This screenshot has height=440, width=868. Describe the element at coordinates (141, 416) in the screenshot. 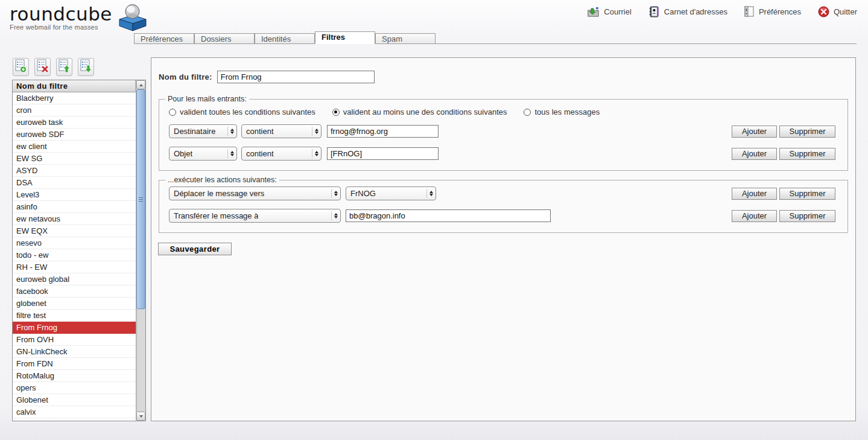

I see `scroll-down-icon` at that location.